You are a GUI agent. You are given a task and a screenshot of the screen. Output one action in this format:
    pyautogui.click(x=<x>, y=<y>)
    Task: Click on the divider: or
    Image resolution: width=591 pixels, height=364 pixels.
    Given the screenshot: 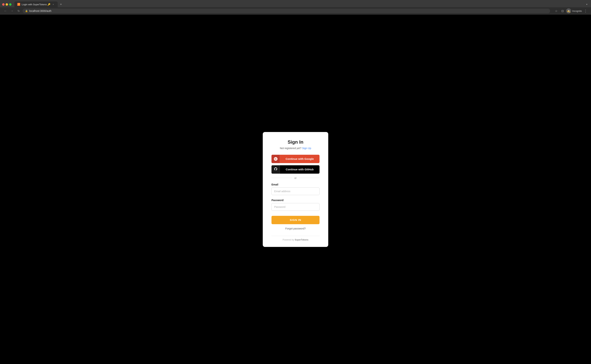 What is the action you would take?
    pyautogui.click(x=295, y=178)
    